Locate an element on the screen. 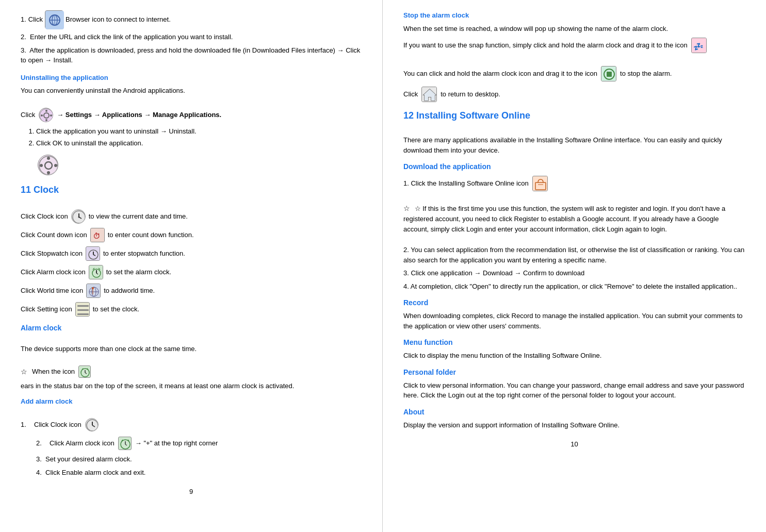 Image resolution: width=766 pixels, height=532 pixels. uninstall-step1: Click the application you want to uninst… is located at coordinates (199, 131).